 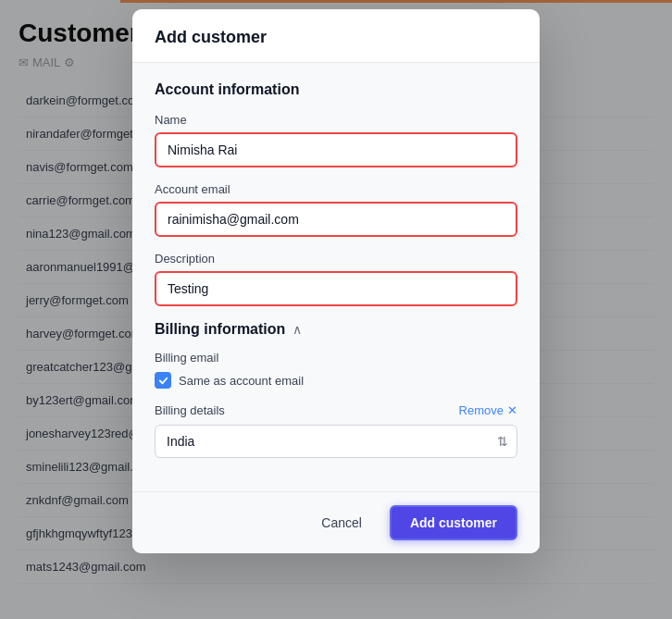 What do you see at coordinates (336, 189) in the screenshot?
I see `email-label: Account email` at bounding box center [336, 189].